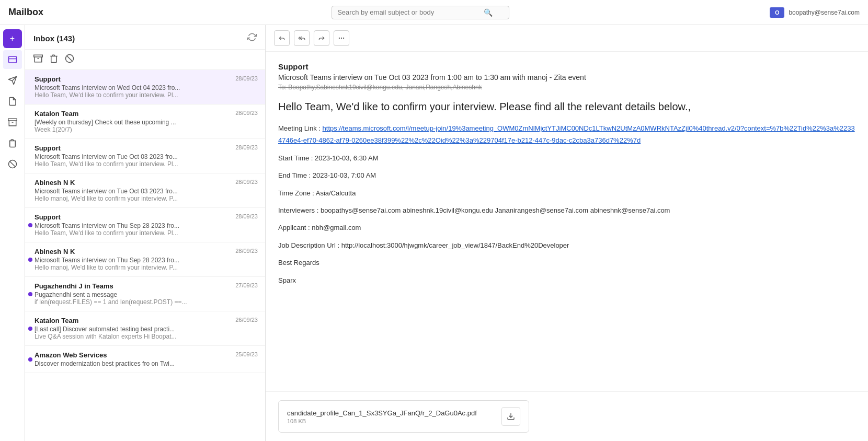 This screenshot has height=441, width=868. What do you see at coordinates (567, 135) in the screenshot?
I see `meeting-link-line: Meeting Link : https://teams.microsoft.c…` at bounding box center [567, 135].